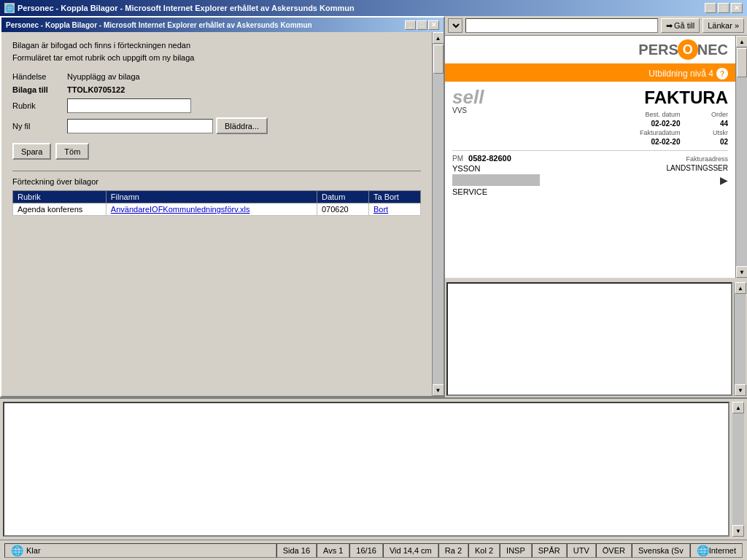 The width and height of the screenshot is (747, 560). What do you see at coordinates (34, 551) in the screenshot?
I see `status-text: Klar` at bounding box center [34, 551].